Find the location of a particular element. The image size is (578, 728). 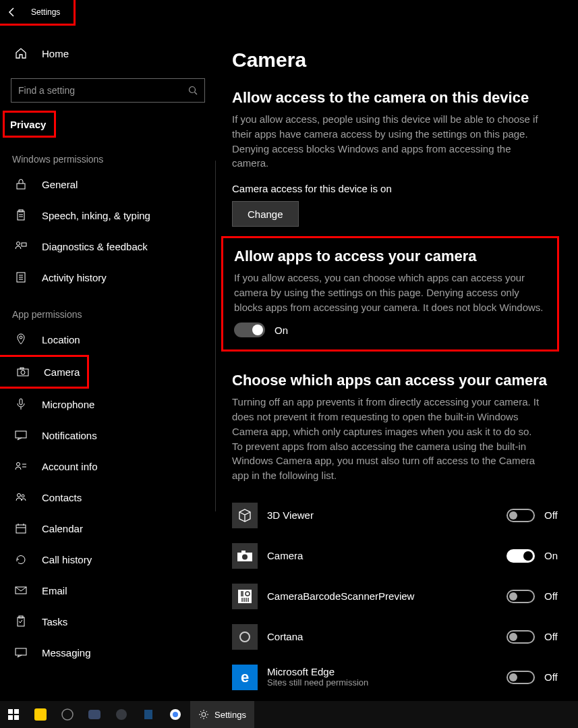

change-button: Change is located at coordinates (266, 214).